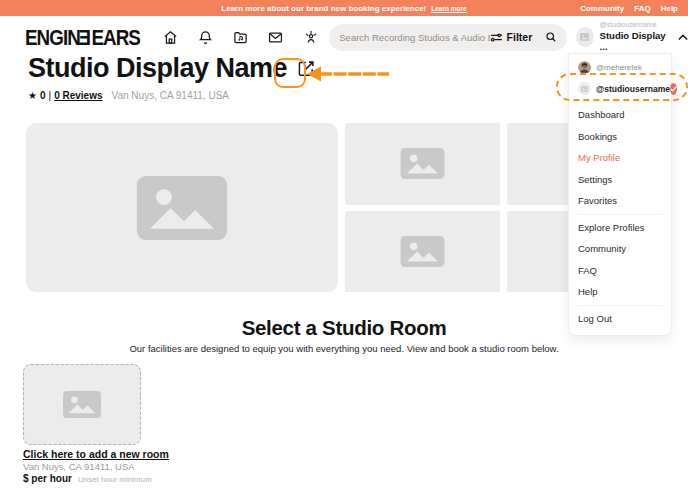 Image resolution: width=688 pixels, height=490 pixels. What do you see at coordinates (551, 37) in the screenshot?
I see `search-icon` at bounding box center [551, 37].